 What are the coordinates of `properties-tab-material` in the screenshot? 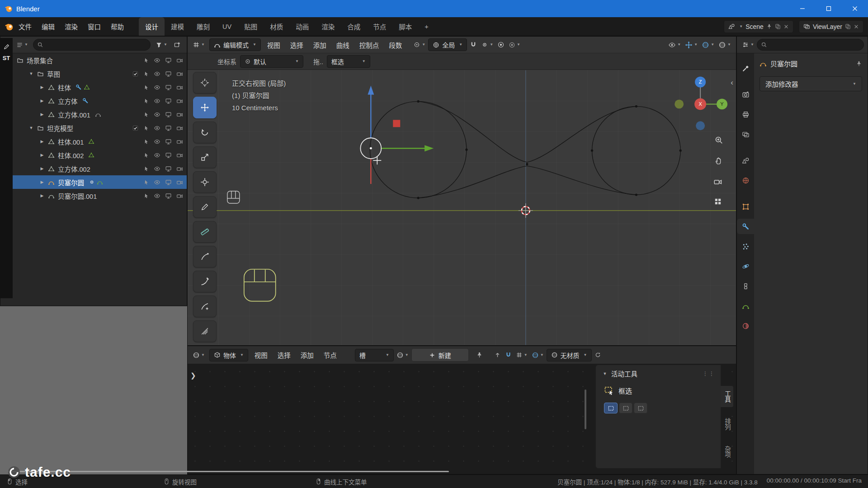 It's located at (745, 326).